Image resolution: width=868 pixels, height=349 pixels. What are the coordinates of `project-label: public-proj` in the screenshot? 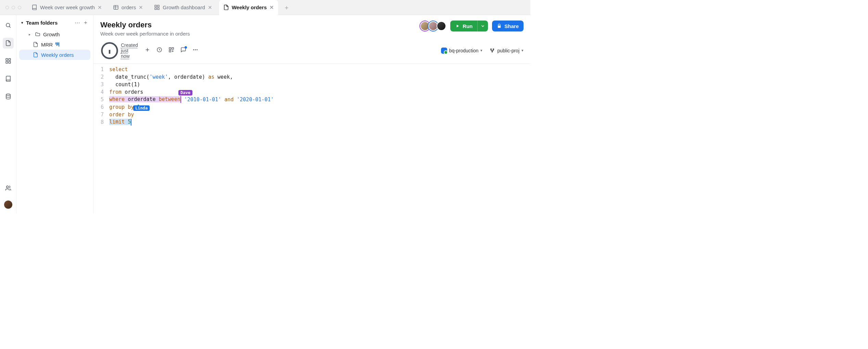 It's located at (508, 51).